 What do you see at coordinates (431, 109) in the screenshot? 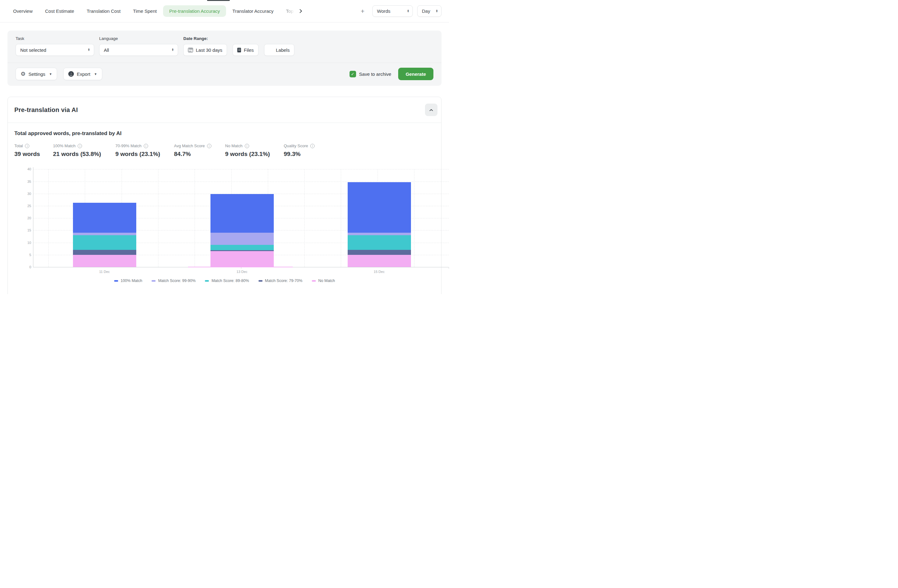
I see `collapse-card-button` at bounding box center [431, 109].